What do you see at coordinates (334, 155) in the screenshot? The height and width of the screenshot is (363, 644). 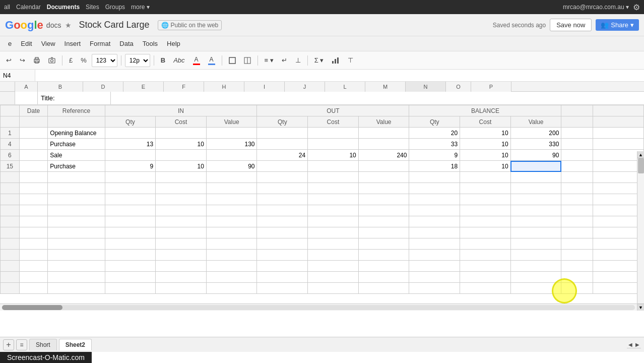 I see `cell-out-cost-6: 10` at bounding box center [334, 155].